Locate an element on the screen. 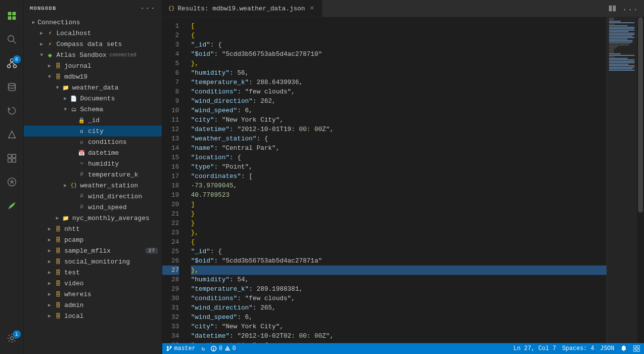  weather-data-label: weather_data is located at coordinates (95, 88).